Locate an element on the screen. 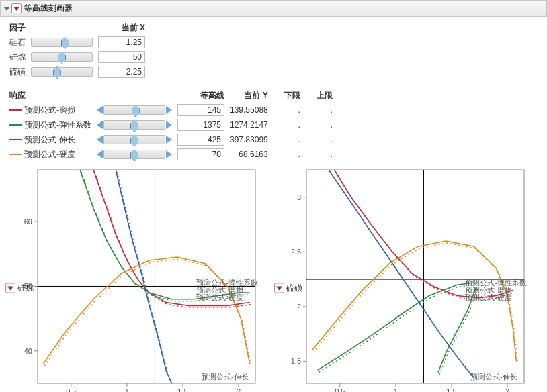  panel-title: 等高线刻画器 is located at coordinates (48, 8).